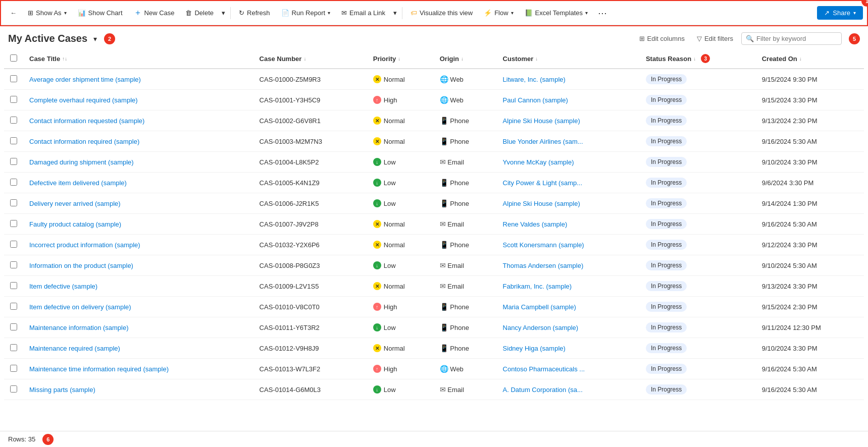  I want to click on origin-cell: 📱 Phone, so click(466, 121).